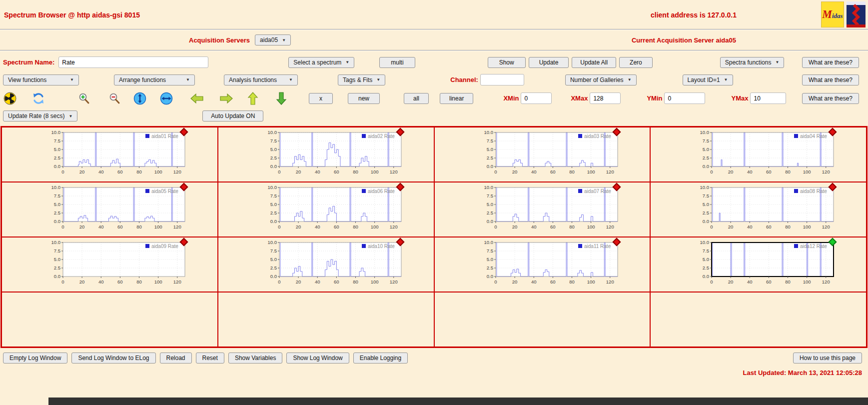 The width and height of the screenshot is (868, 405). What do you see at coordinates (110, 264) in the screenshot?
I see `gallery-panel-aida09: 0204060801001200.02.55.07.510.0aida09 Ra…` at bounding box center [110, 264].